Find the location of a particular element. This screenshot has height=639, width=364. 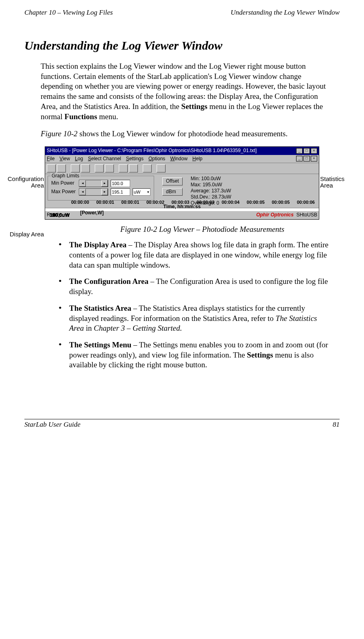

section-title: Understanding the Log Viewer Window is located at coordinates (182, 46).